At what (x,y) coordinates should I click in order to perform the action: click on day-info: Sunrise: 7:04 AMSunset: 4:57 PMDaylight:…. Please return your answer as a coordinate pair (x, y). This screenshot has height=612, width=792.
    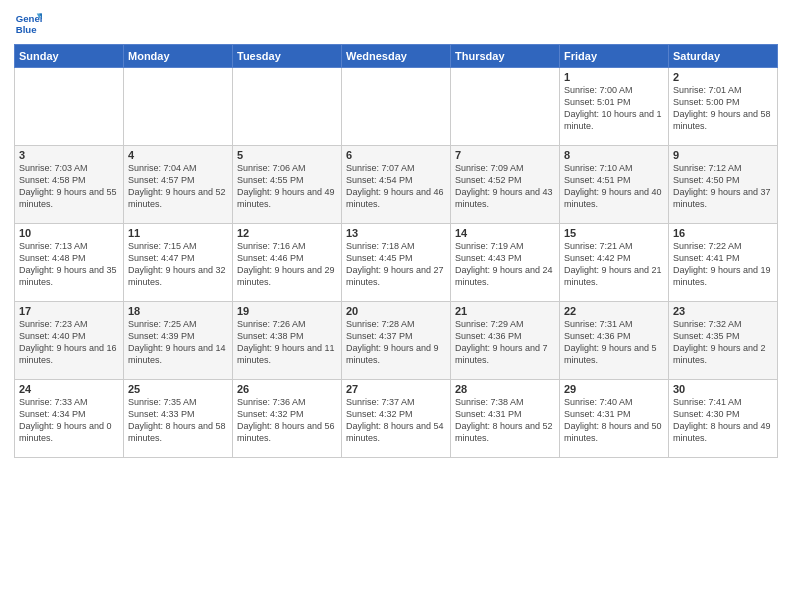
    Looking at the image, I should click on (178, 186).